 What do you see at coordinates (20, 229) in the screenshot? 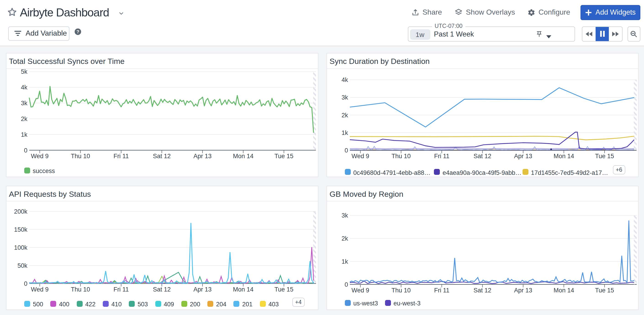
I see `svg-text: 150k` at bounding box center [20, 229].